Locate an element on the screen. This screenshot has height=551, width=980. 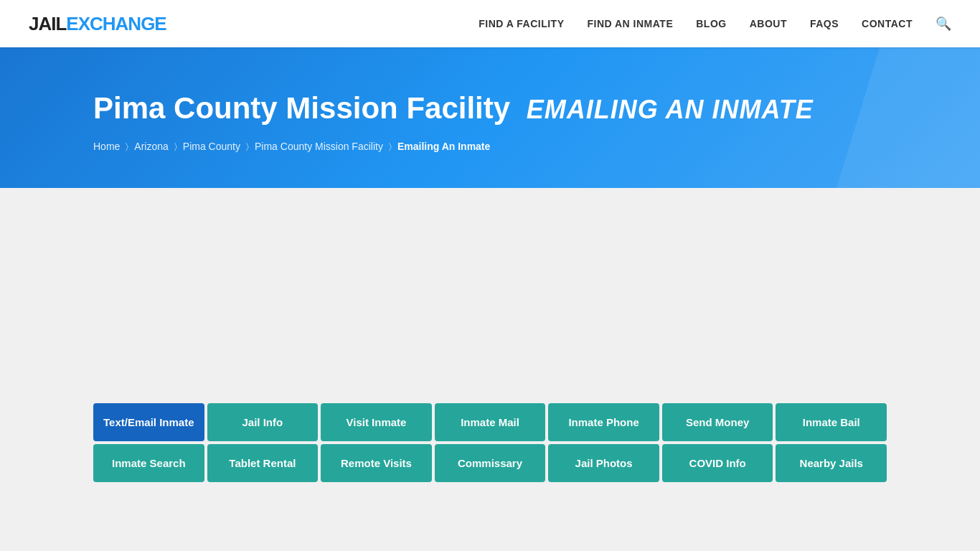
tab-jail-photos: Jail Photos is located at coordinates (604, 463).